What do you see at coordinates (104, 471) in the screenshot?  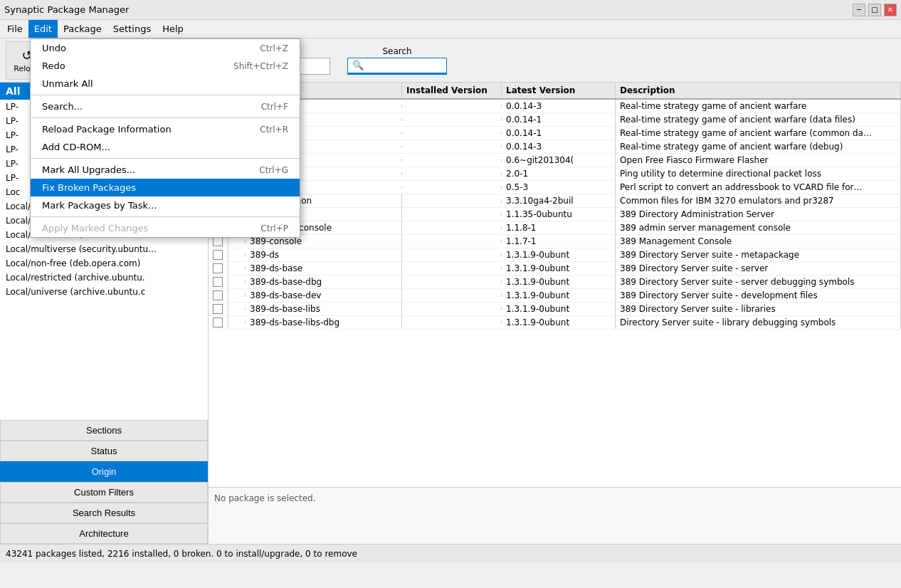 I see `origin-button: Origin` at bounding box center [104, 471].